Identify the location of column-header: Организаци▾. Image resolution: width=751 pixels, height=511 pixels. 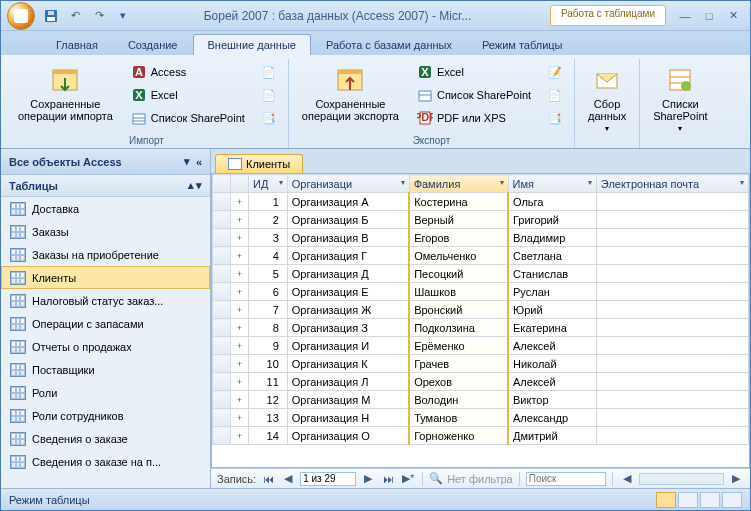
(348, 184).